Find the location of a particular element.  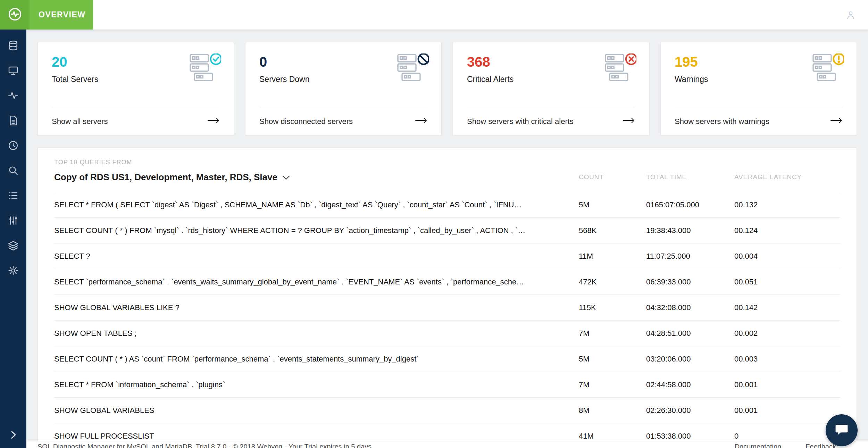

query-avg-latency: 00.124 is located at coordinates (787, 231).